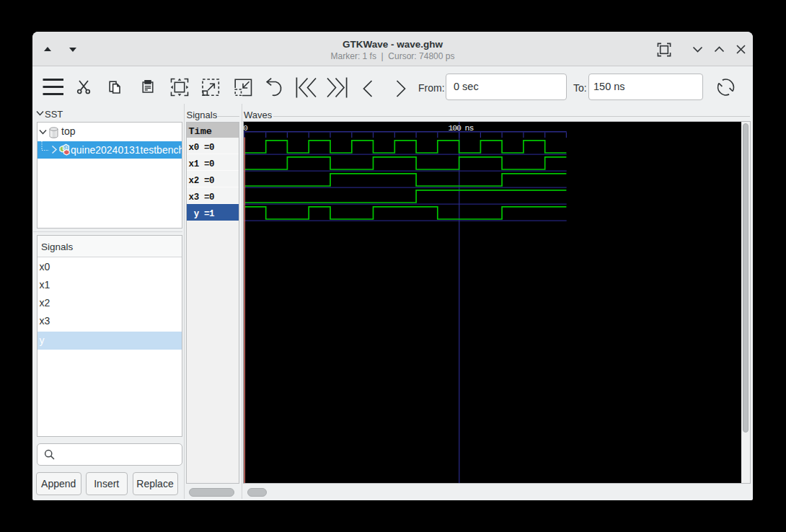 This screenshot has width=786, height=532. What do you see at coordinates (246, 127) in the screenshot?
I see `svg-text: 0` at bounding box center [246, 127].